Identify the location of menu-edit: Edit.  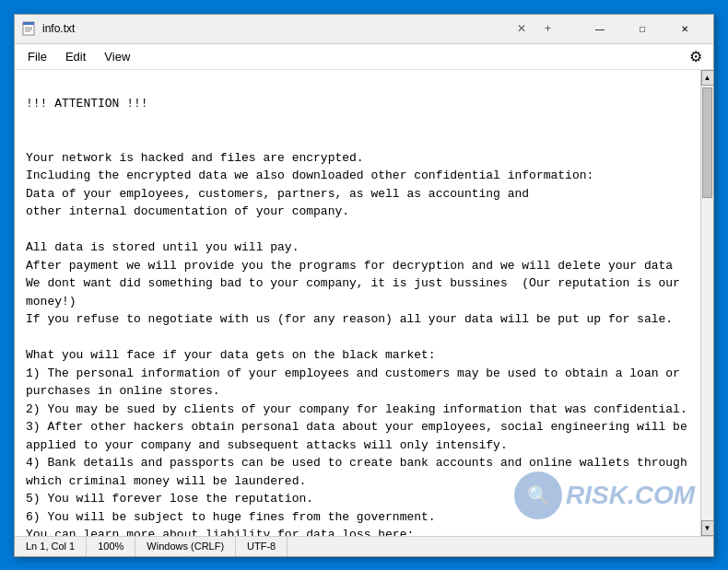
(76, 57).